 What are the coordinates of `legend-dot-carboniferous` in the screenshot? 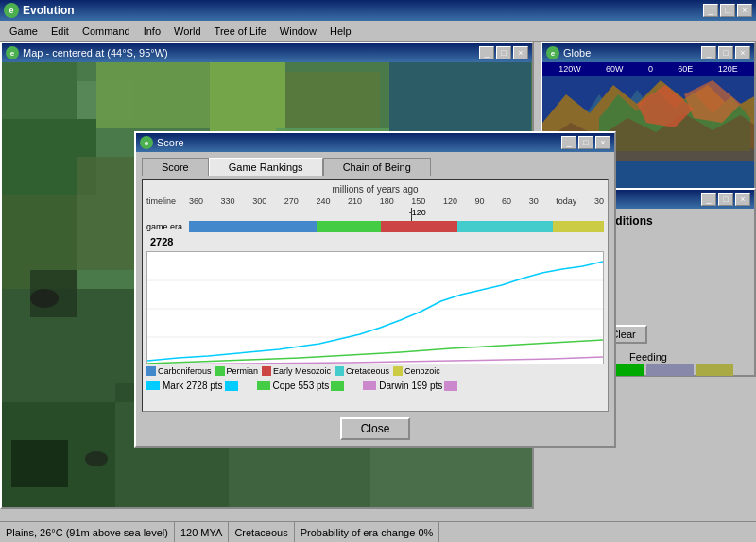 It's located at (151, 371).